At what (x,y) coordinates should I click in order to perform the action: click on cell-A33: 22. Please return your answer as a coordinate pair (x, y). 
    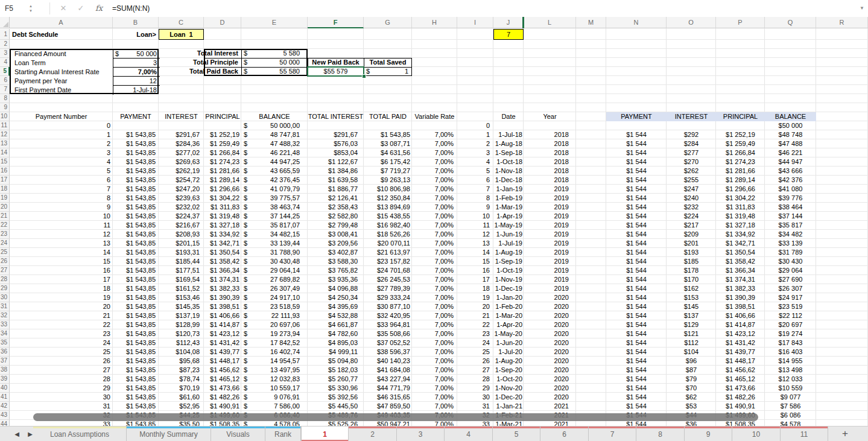
    Looking at the image, I should click on (60, 325).